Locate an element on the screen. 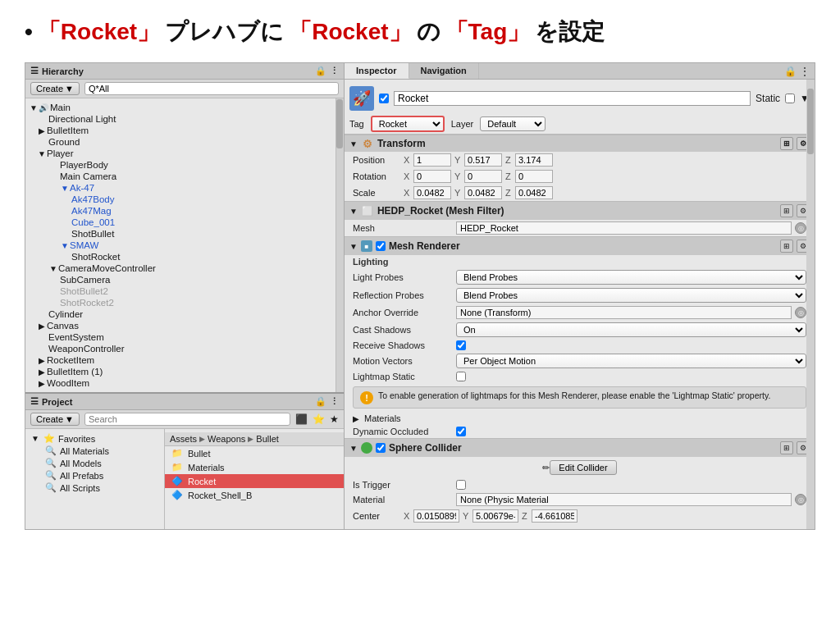 The width and height of the screenshot is (840, 630). cast-shadows-select: On is located at coordinates (632, 330).